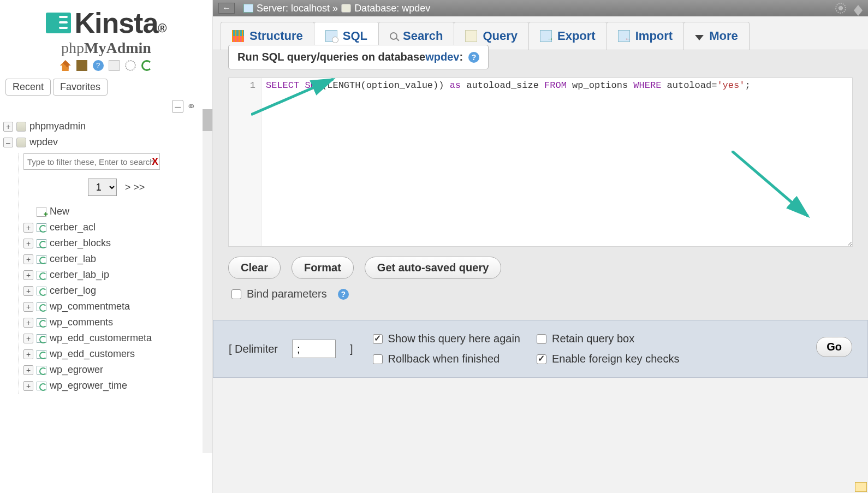  I want to click on pager-next: > >>, so click(135, 187).